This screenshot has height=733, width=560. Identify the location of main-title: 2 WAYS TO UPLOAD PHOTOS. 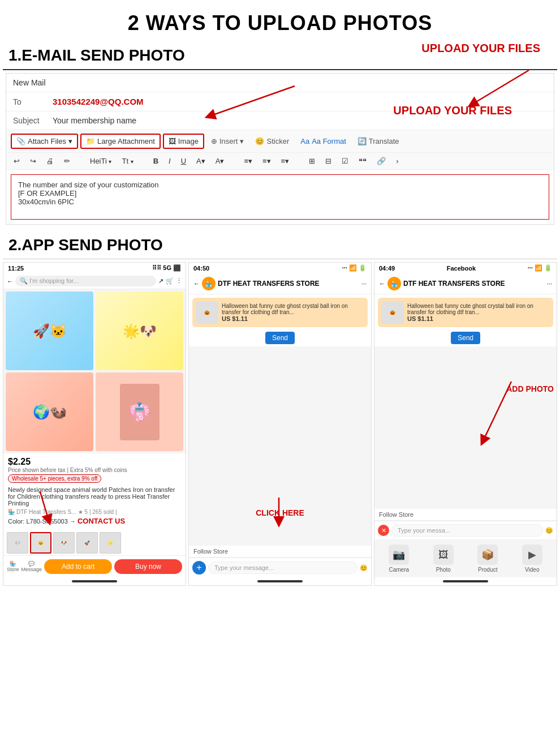
(280, 20).